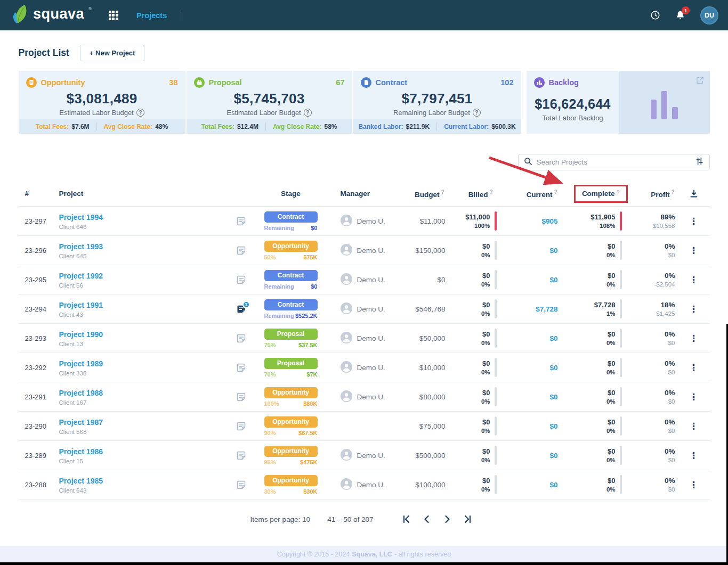 The height and width of the screenshot is (565, 728). Describe the element at coordinates (81, 247) in the screenshot. I see `project-link: Project 1993` at that location.